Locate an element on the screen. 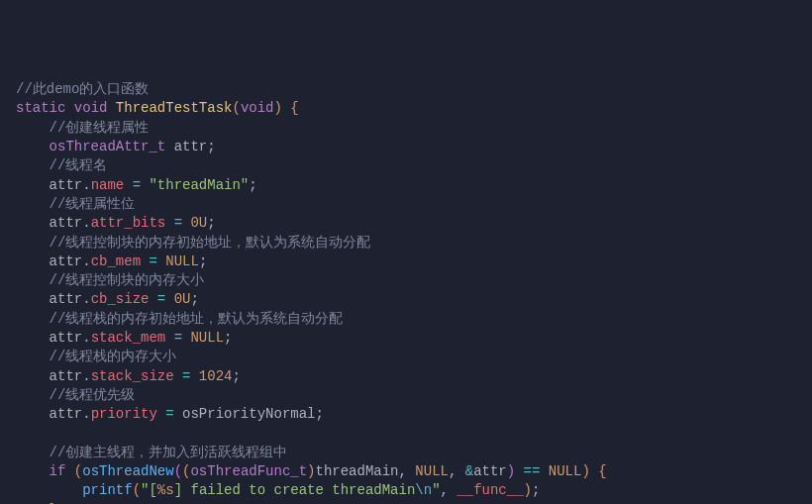 The width and height of the screenshot is (812, 504). code-line: osThreadAttr_t attr; is located at coordinates (414, 147).